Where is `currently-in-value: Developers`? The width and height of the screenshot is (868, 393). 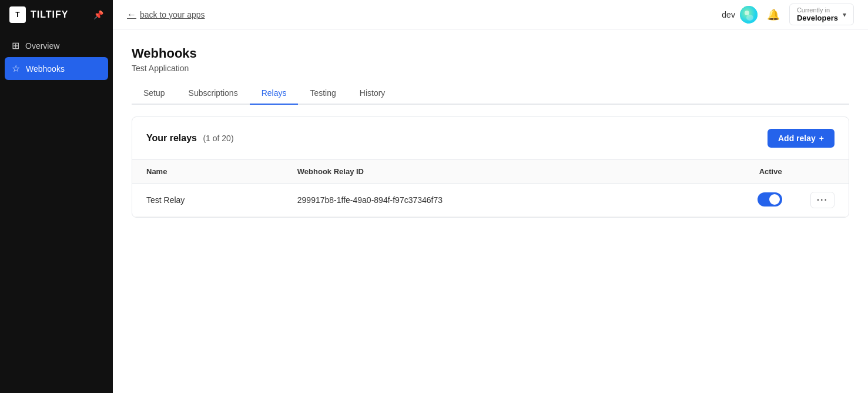 currently-in-value: Developers is located at coordinates (817, 18).